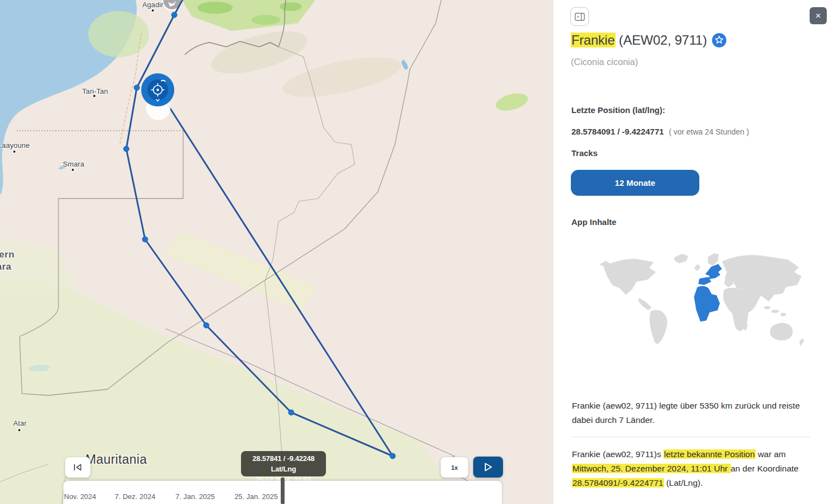 This screenshot has height=504, width=835. I want to click on last-position-label: Letzte Position (lat/lng):, so click(618, 110).